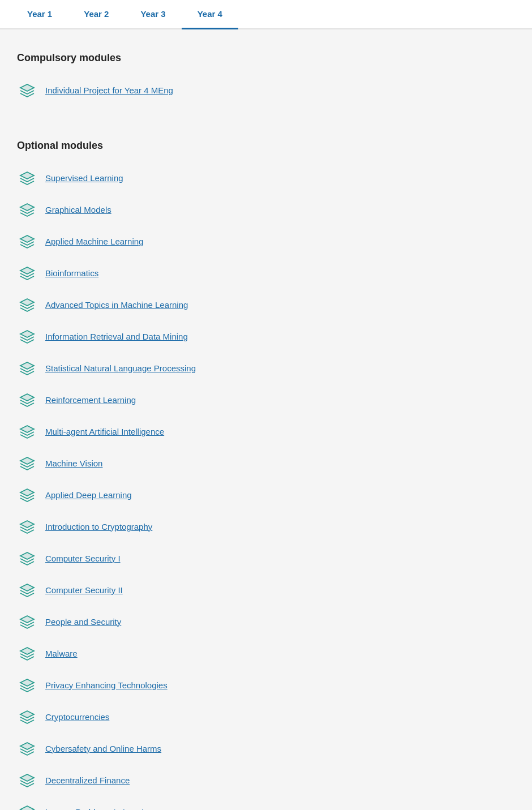  Describe the element at coordinates (117, 336) in the screenshot. I see `module-link: Information Retrieval and Data Mining` at that location.